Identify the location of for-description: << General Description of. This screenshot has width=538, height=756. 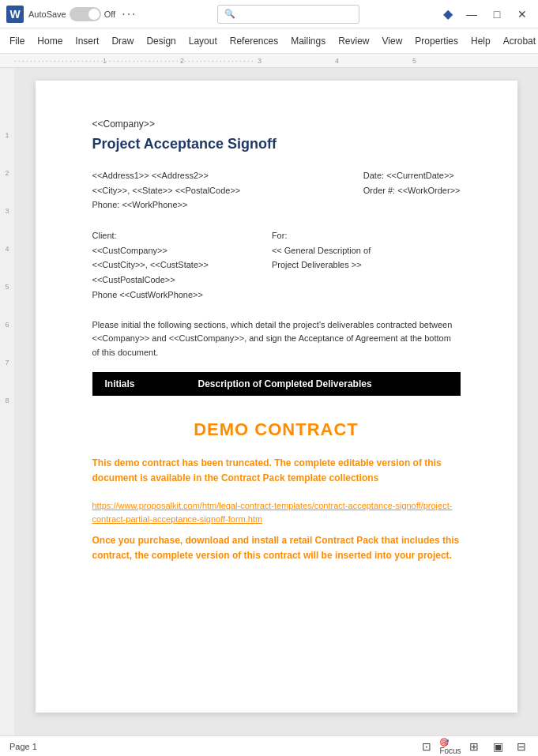
(321, 251).